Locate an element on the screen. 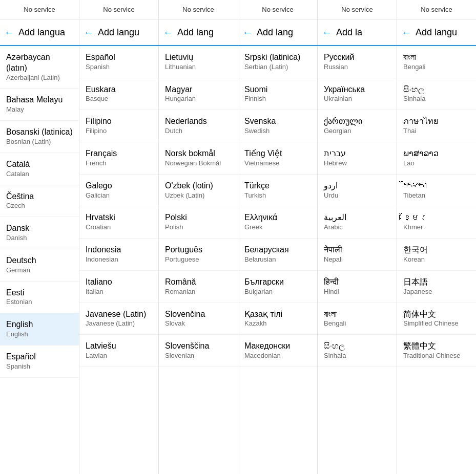  lang-item-1-5: HrvatskiCroatian is located at coordinates (119, 222).